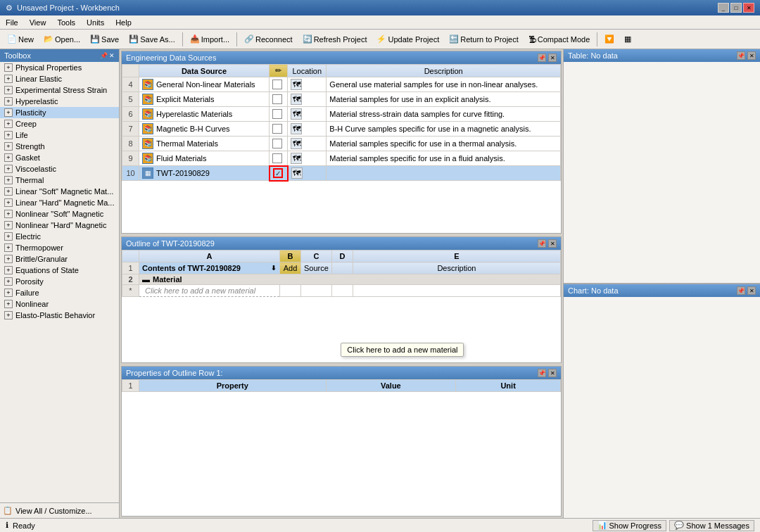 This screenshot has height=532, width=760. What do you see at coordinates (59, 225) in the screenshot?
I see `toolbox-item-nonlinear-hard-mag: + Nonlinear "Hard" Magnetic` at bounding box center [59, 225].